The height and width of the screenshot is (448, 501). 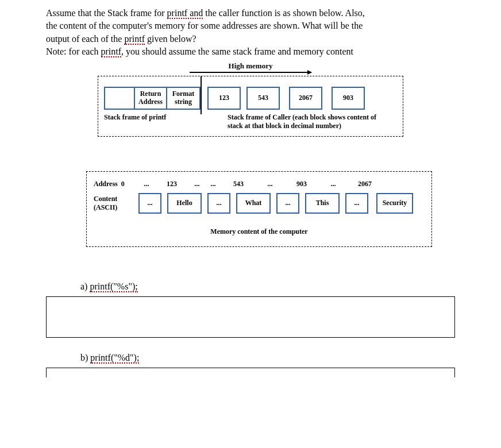 I want to click on caller-value-4: 903, so click(x=348, y=98).